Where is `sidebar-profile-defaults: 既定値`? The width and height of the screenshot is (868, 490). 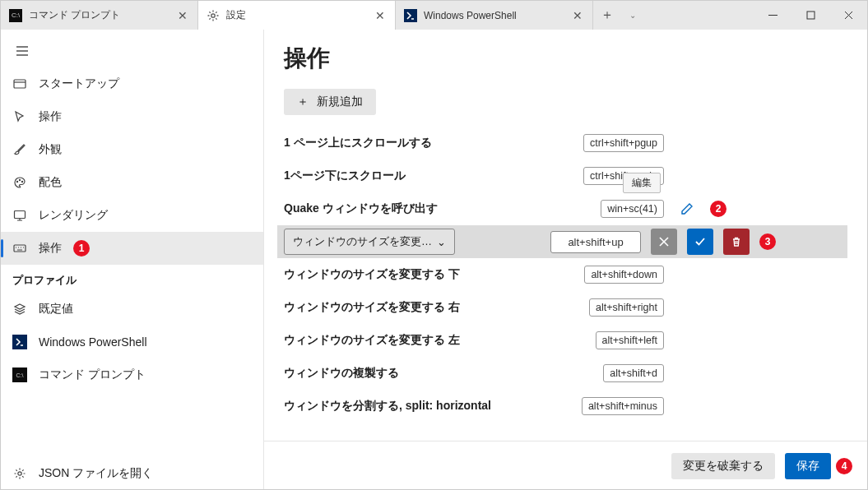 sidebar-profile-defaults: 既定値 is located at coordinates (132, 309).